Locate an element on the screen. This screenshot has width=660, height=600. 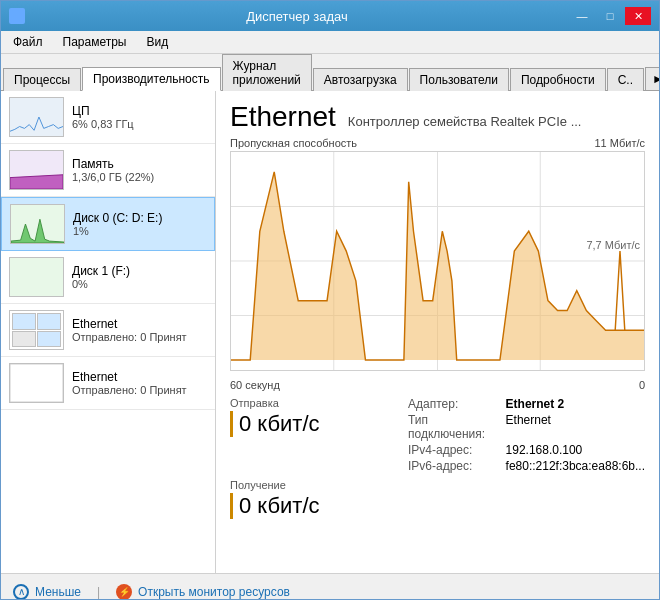
ipv6-label: IPv6-адрес: is located at coordinates (451, 466).